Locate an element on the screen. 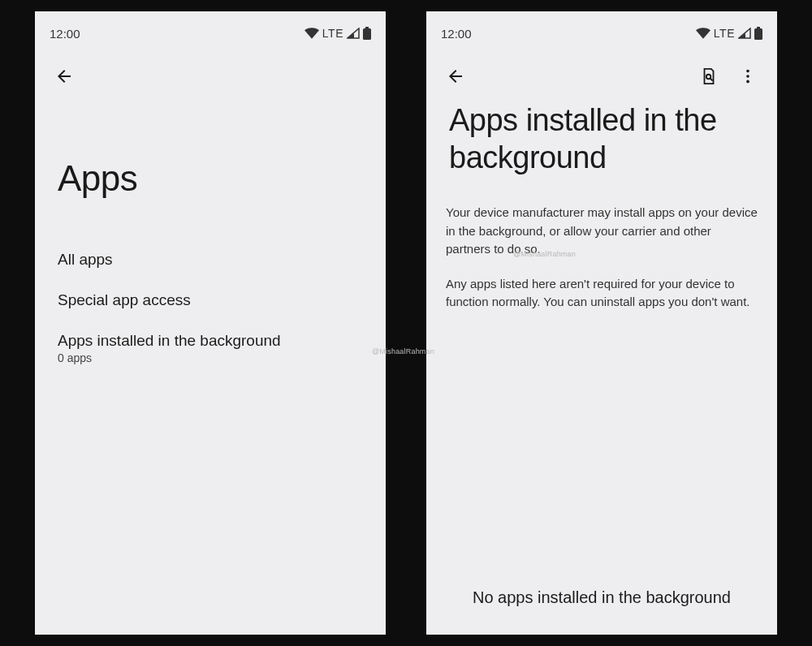  list-item-subtitle: 0 apps is located at coordinates (210, 358).